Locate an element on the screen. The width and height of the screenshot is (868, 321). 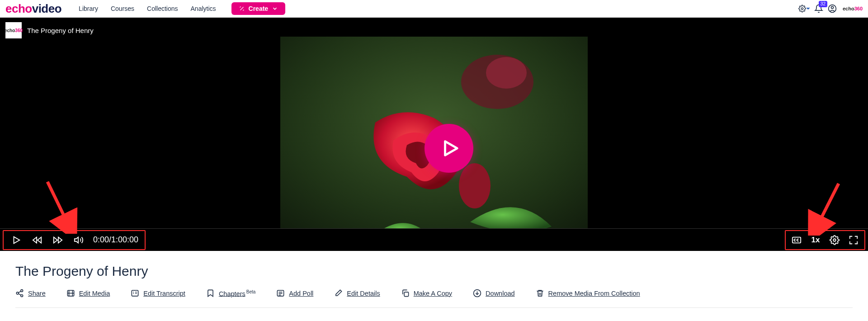
play-button is located at coordinates (16, 240).